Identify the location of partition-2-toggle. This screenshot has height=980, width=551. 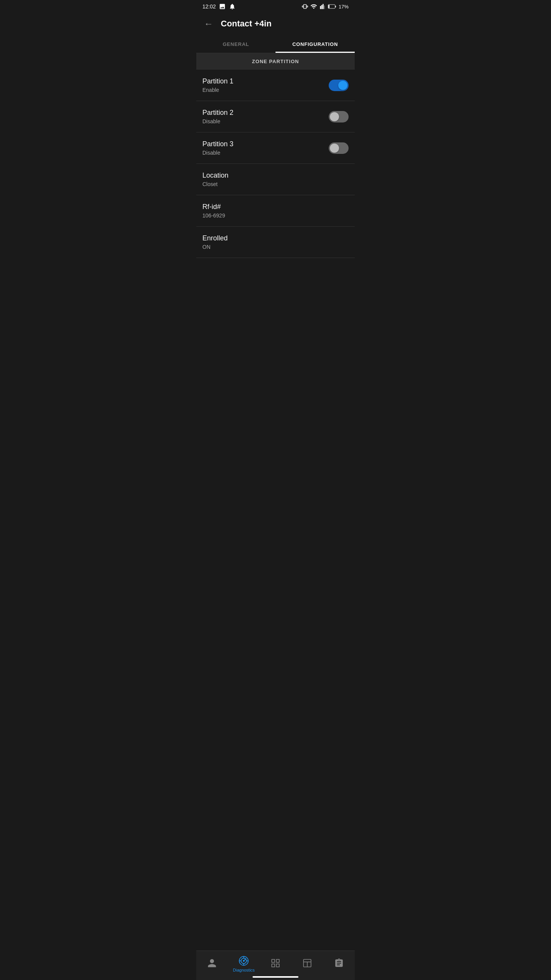
(339, 117).